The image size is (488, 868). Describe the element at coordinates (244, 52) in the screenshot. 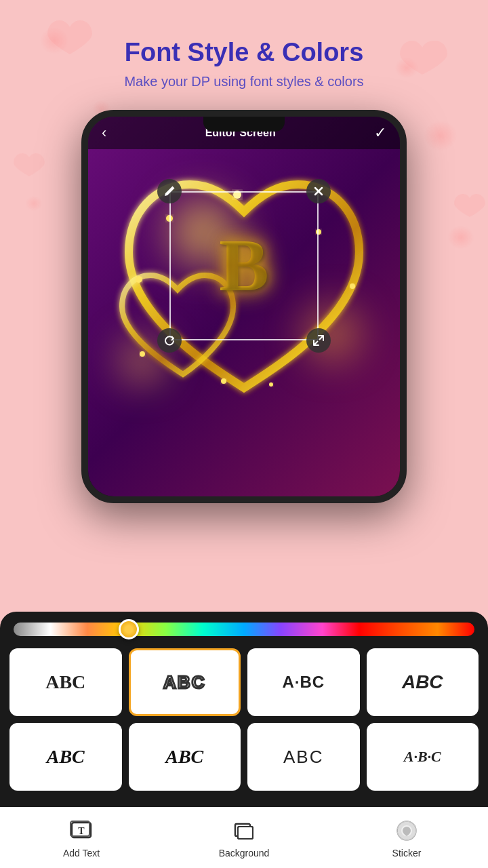

I see `header-section: Font Style & Colors Make your DP using f…` at that location.